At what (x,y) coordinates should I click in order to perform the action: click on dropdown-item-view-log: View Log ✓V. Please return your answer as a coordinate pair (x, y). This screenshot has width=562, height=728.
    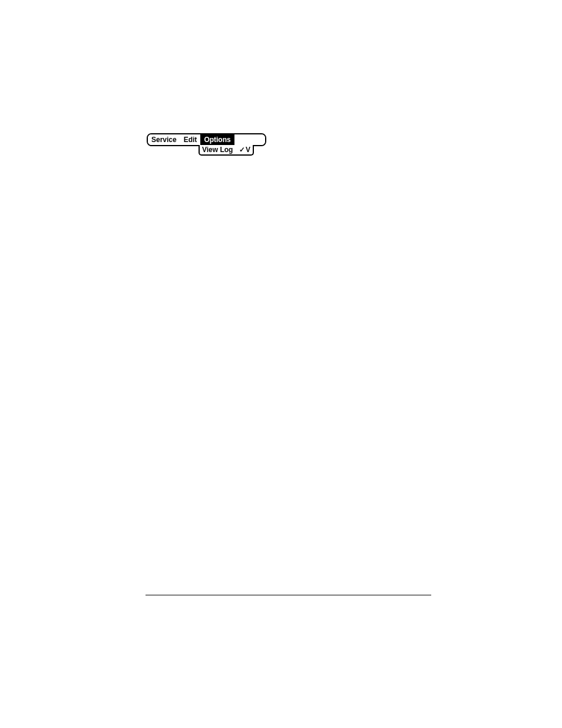
    Looking at the image, I should click on (226, 150).